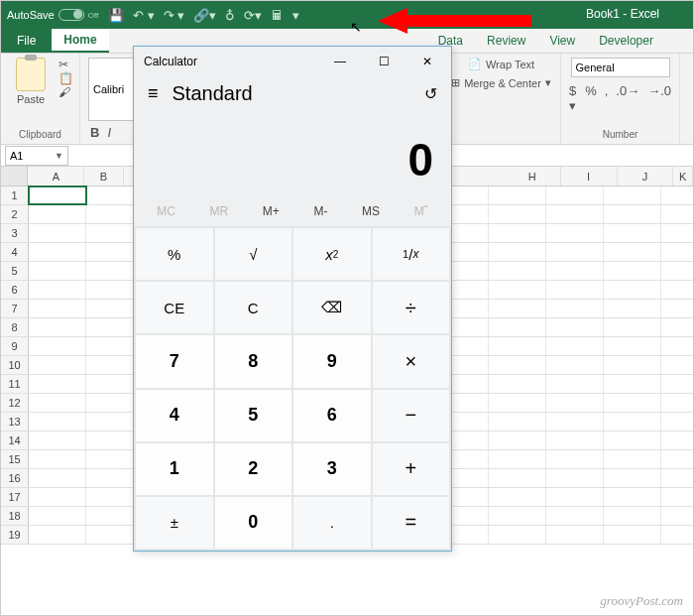  What do you see at coordinates (103, 177) in the screenshot?
I see `col-header: B` at bounding box center [103, 177].